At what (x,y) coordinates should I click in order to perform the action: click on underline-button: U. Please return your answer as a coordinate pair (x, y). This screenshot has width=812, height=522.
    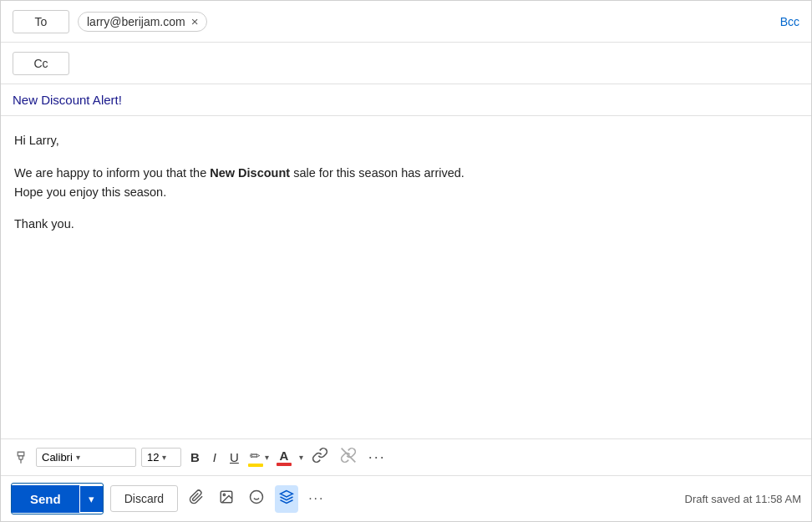
    Looking at the image, I should click on (234, 458).